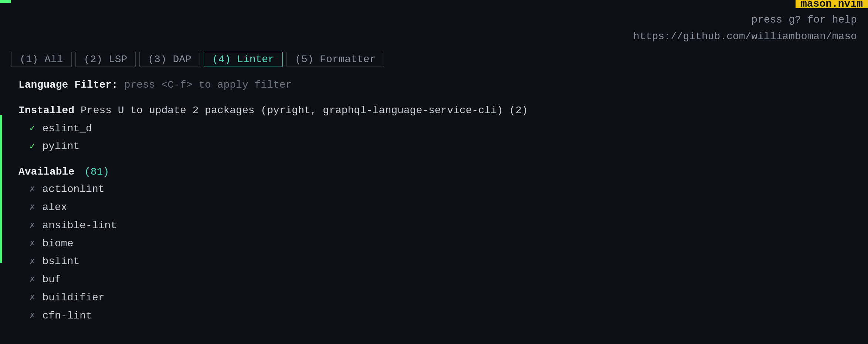  I want to click on help-line1: press g? for help, so click(745, 20).